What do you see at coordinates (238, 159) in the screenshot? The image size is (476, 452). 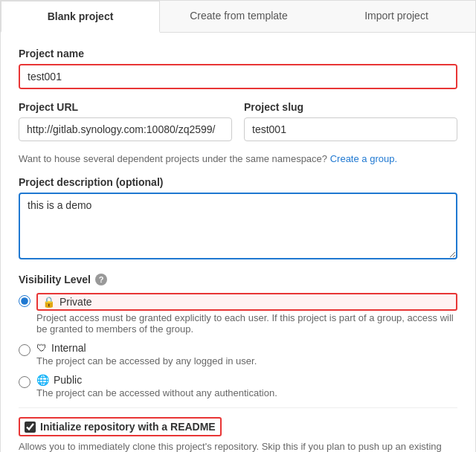 I see `namespace-help-text: Want to house several dependent projects…` at bounding box center [238, 159].